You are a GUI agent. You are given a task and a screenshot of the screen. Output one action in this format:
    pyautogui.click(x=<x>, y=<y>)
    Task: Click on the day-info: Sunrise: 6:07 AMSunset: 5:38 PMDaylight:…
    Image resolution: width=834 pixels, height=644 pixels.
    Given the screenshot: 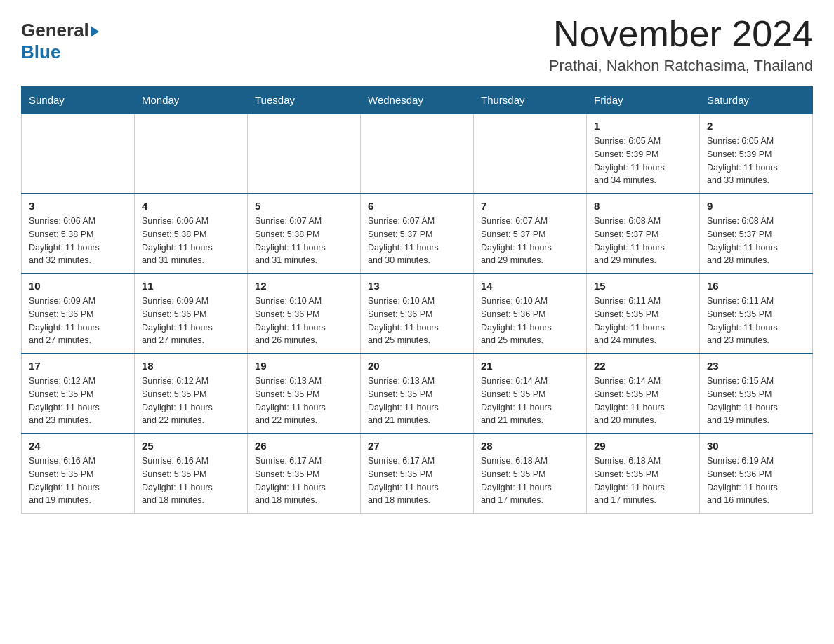 What is the action you would take?
    pyautogui.click(x=304, y=241)
    